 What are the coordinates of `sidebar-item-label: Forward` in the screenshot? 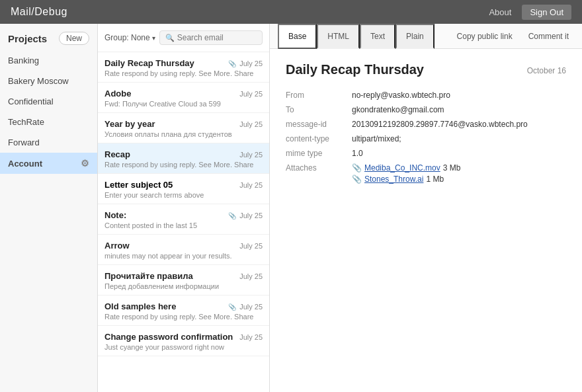 It's located at (24, 143).